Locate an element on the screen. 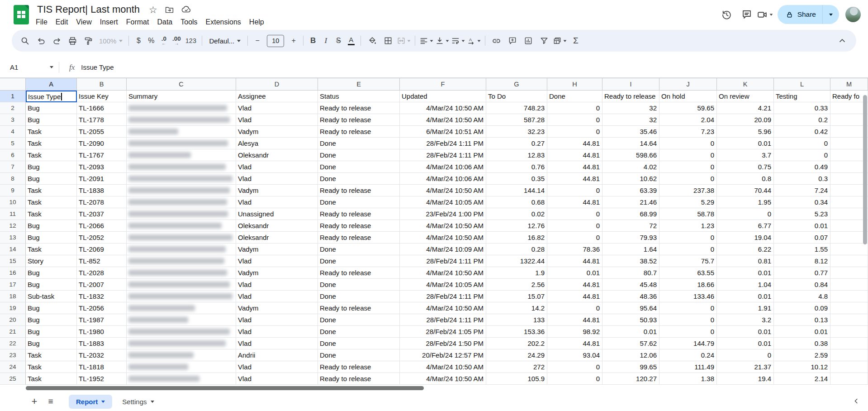  cell-B15: TL-852 is located at coordinates (102, 261).